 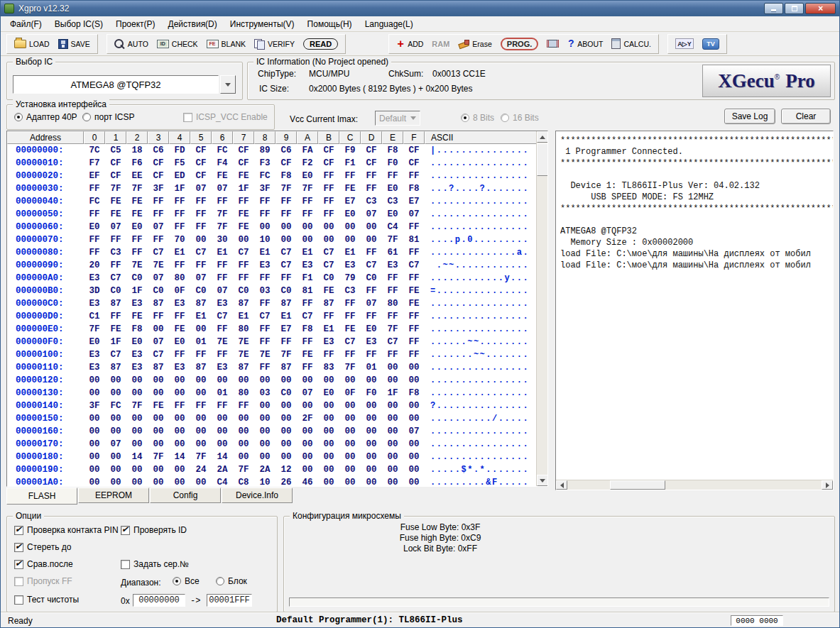 What do you see at coordinates (486, 419) in the screenshot?
I see `hex-ascii-cell: ........../.....` at bounding box center [486, 419].